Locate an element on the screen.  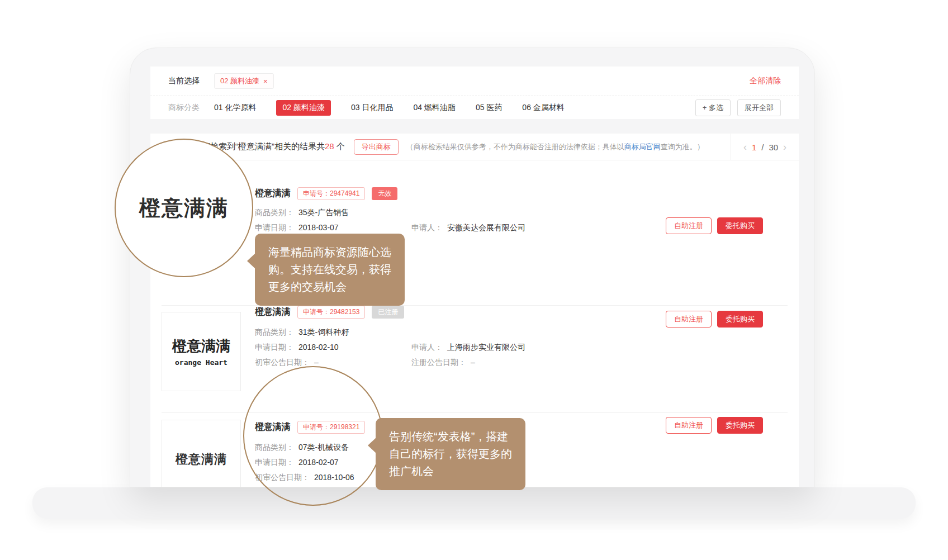
category-item-04: 04 燃料油脂 is located at coordinates (434, 108).